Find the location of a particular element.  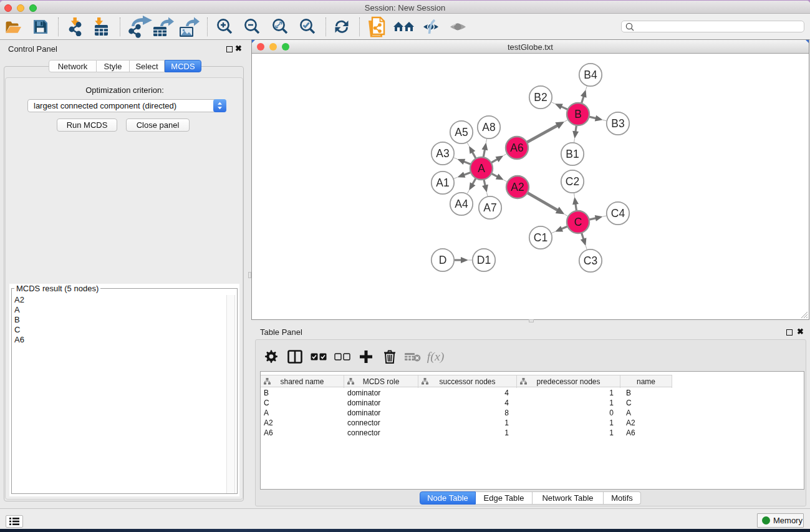

svg-text: C2 is located at coordinates (572, 181).